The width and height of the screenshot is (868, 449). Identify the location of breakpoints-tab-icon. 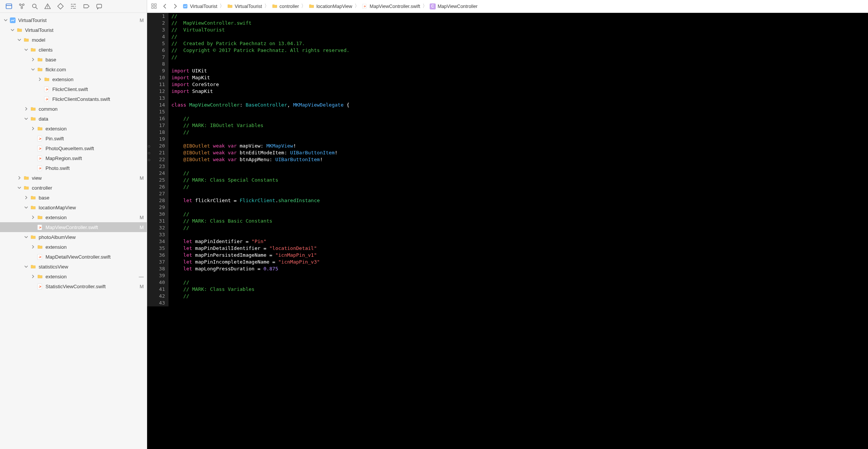
(86, 6).